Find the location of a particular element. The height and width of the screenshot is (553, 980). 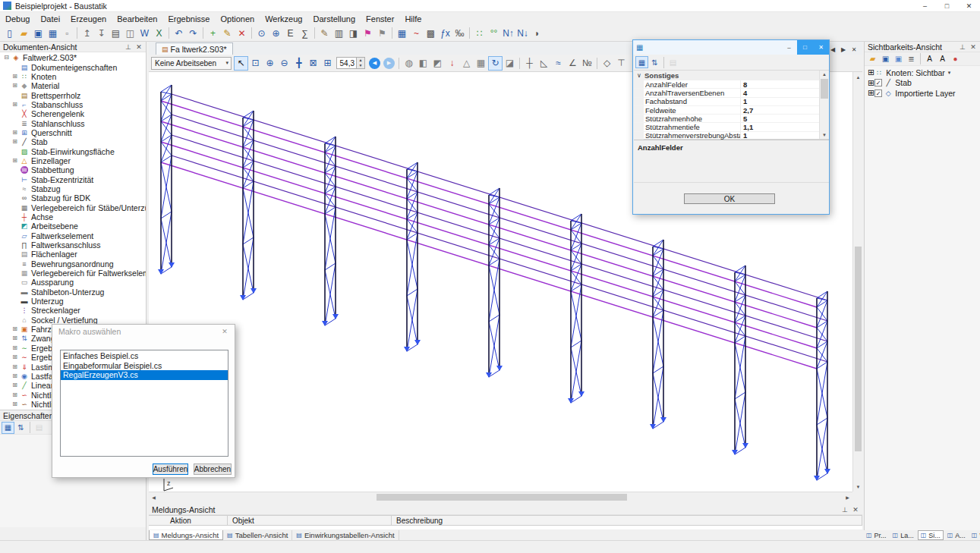

tree-item: ∏Faltwerksanschluss is located at coordinates (73, 245).